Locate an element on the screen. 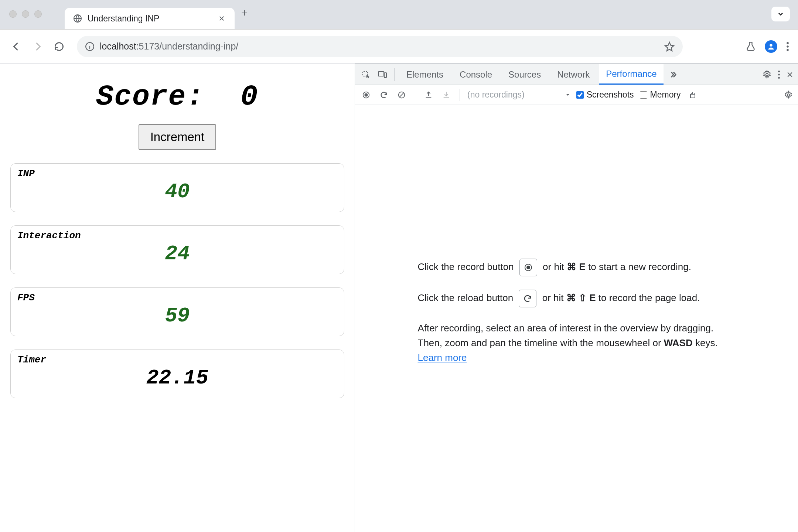  empty-reload-hint: Click the reload button or hit ⌘ ⇧ E to … is located at coordinates (577, 299).